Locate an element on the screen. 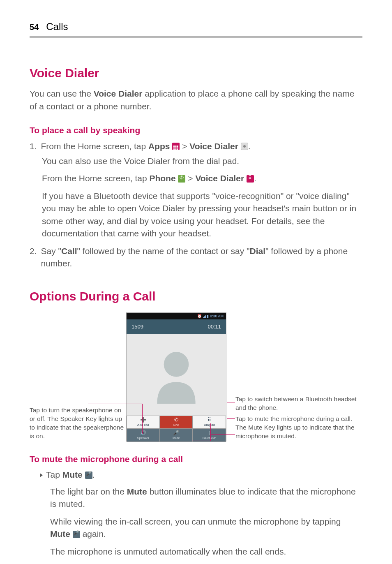  label: End is located at coordinates (176, 425).